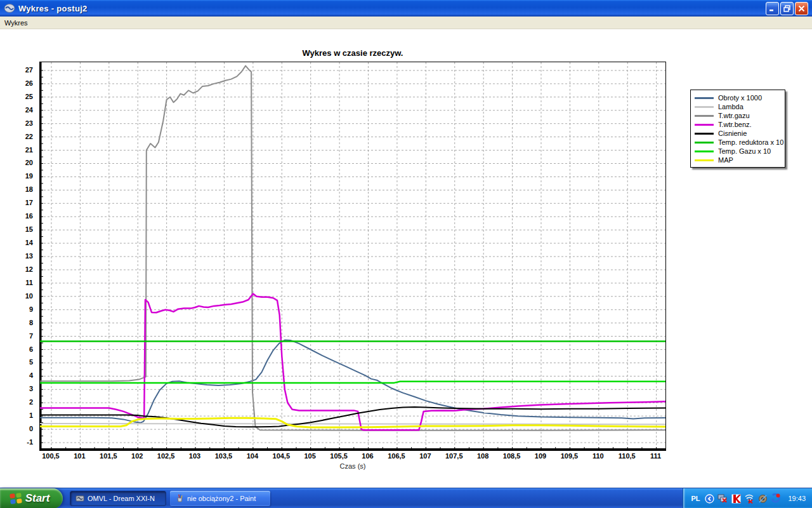  What do you see at coordinates (79, 456) in the screenshot?
I see `x-axis-tick-label: 101` at bounding box center [79, 456].